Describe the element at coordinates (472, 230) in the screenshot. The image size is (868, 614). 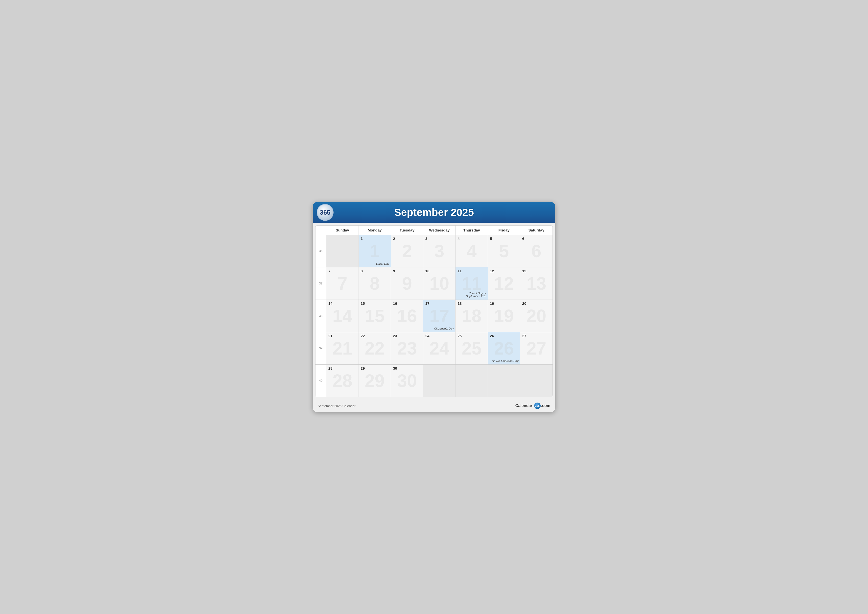
I see `day-header-thursday: Thursday` at that location.